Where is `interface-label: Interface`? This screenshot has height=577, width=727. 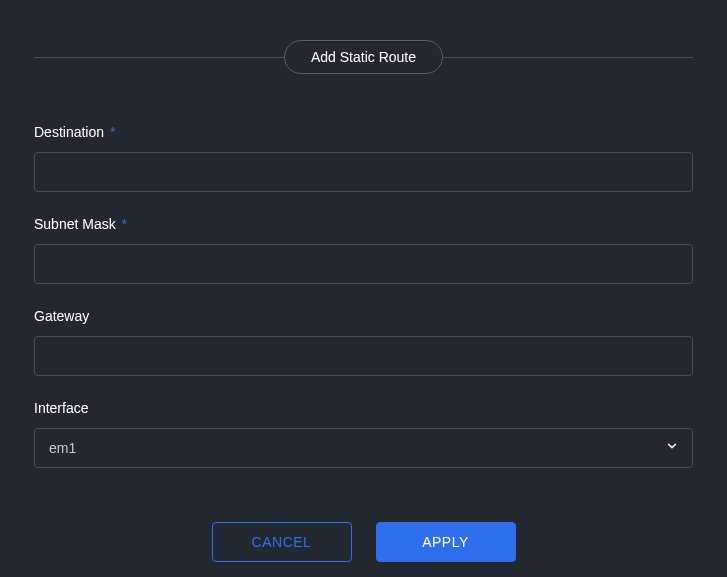 interface-label: Interface is located at coordinates (364, 408).